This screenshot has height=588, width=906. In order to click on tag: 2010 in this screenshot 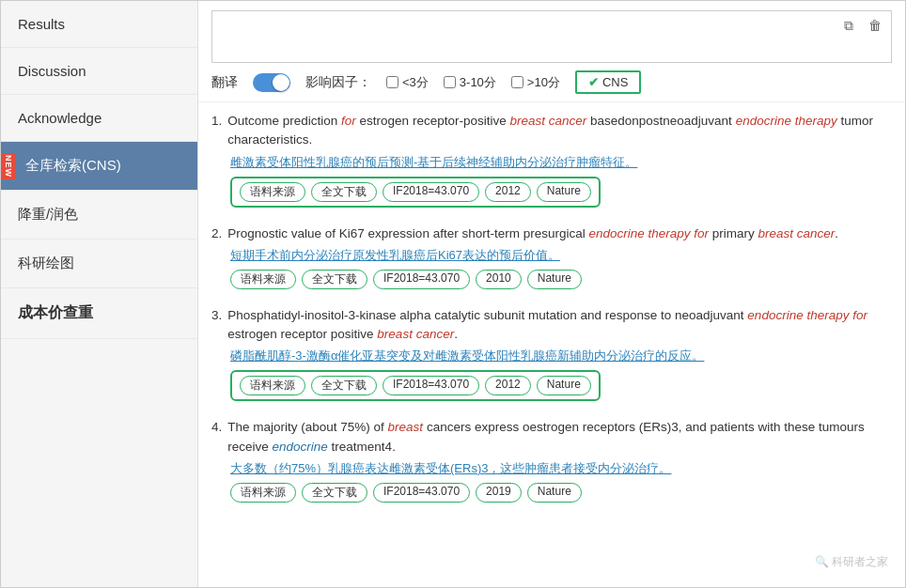, I will do `click(498, 280)`.